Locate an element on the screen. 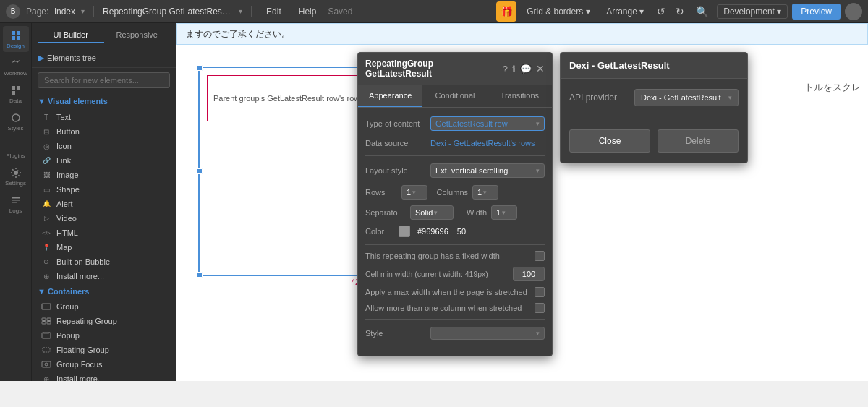 Image resolution: width=868 pixels, height=407 pixels. style-select: ▾ is located at coordinates (488, 333).